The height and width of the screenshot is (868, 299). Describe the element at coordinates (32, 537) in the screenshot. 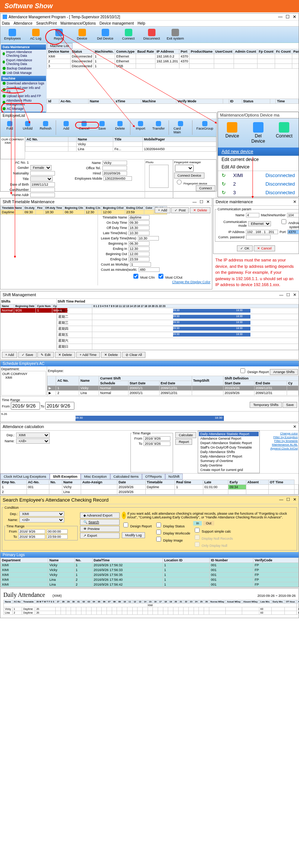

I see `inp-s-to` at that location.